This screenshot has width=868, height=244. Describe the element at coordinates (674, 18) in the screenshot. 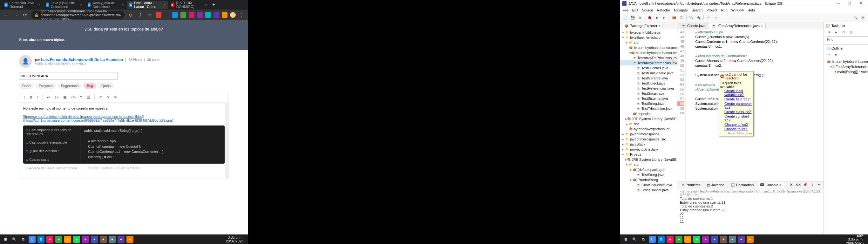

I see `new-package-icon: 📦` at that location.